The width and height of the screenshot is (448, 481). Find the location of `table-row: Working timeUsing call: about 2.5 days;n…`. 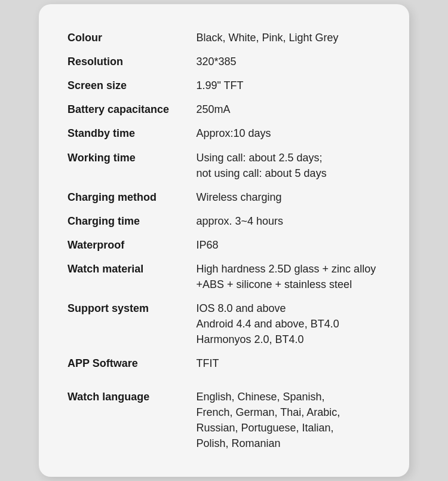

table-row: Working timeUsing call: about 2.5 days;n… is located at coordinates (224, 166).